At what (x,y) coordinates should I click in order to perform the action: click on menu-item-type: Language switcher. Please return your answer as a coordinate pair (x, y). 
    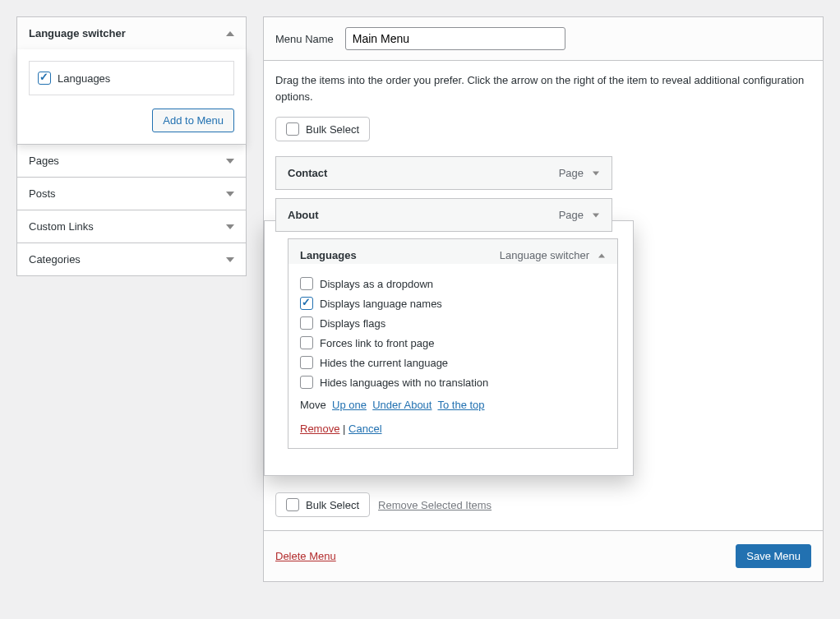
    Looking at the image, I should click on (544, 255).